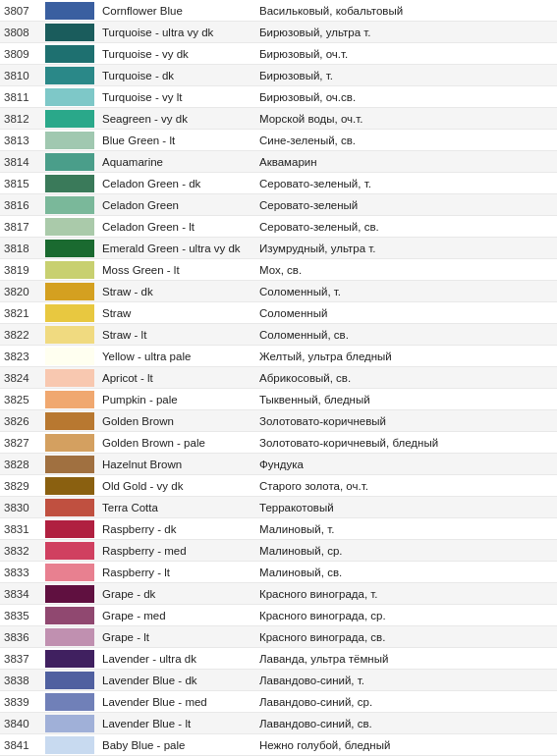 The height and width of the screenshot is (756, 557). Describe the element at coordinates (407, 508) in the screenshot. I see `color-name-russian: Терракотовый` at that location.